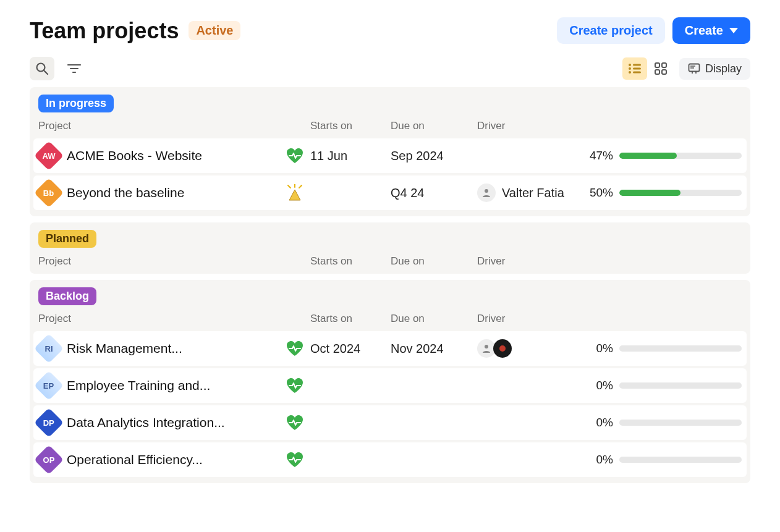 The width and height of the screenshot is (780, 532). What do you see at coordinates (704, 31) in the screenshot?
I see `create-button-label: Create` at bounding box center [704, 31].